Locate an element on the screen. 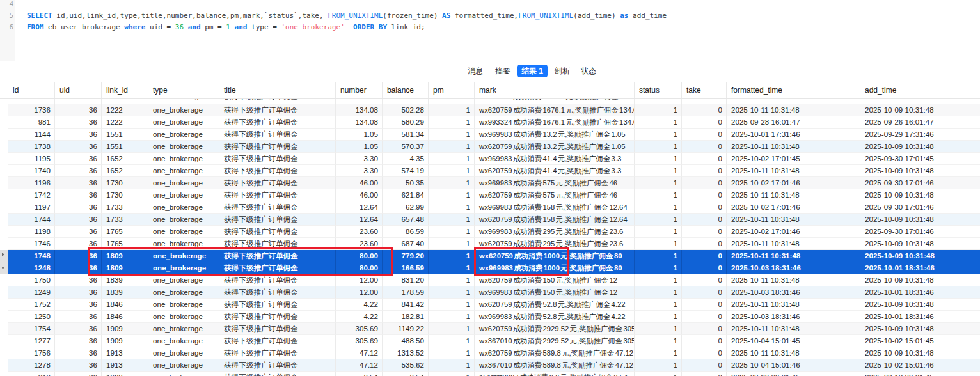 This screenshot has height=376, width=980. cell-mark: wx620759成功消费150元,奖励推广佣金12 is located at coordinates (555, 280).